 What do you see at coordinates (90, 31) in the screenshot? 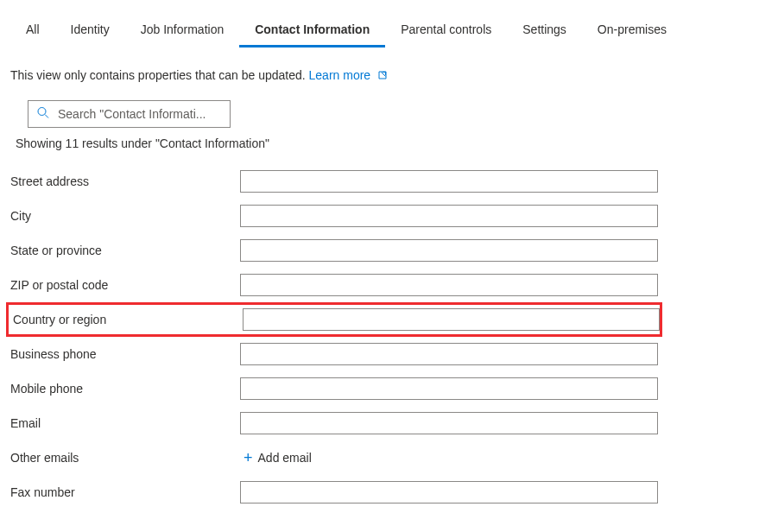
I see `tab-identity: Identity` at bounding box center [90, 31].